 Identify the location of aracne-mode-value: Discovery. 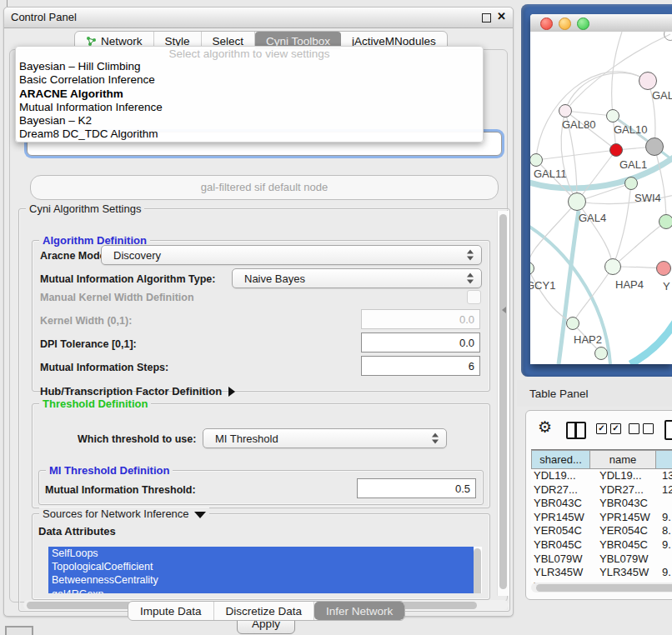
(137, 255).